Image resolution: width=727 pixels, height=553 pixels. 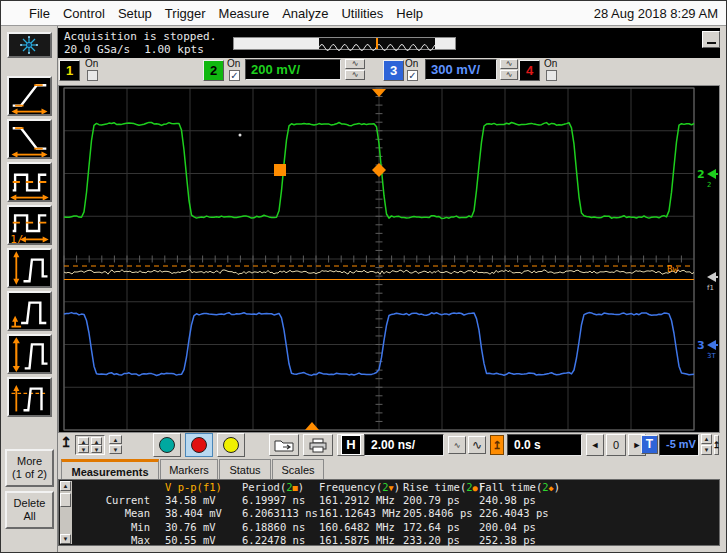 I want to click on print-button, so click(x=318, y=445).